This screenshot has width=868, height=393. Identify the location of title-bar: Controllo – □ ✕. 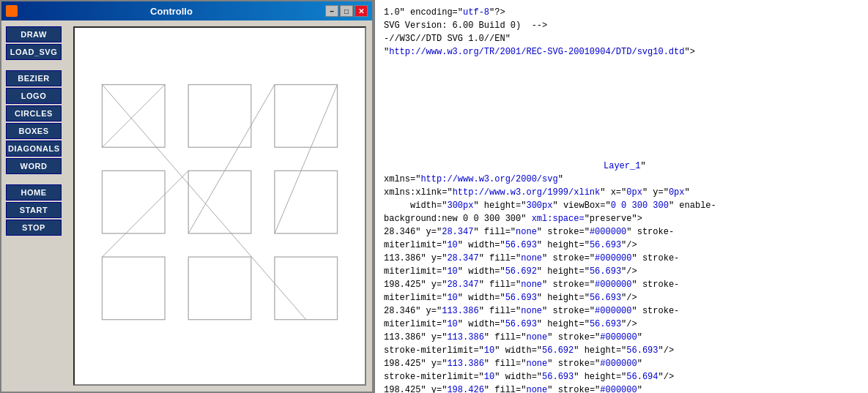
(187, 11).